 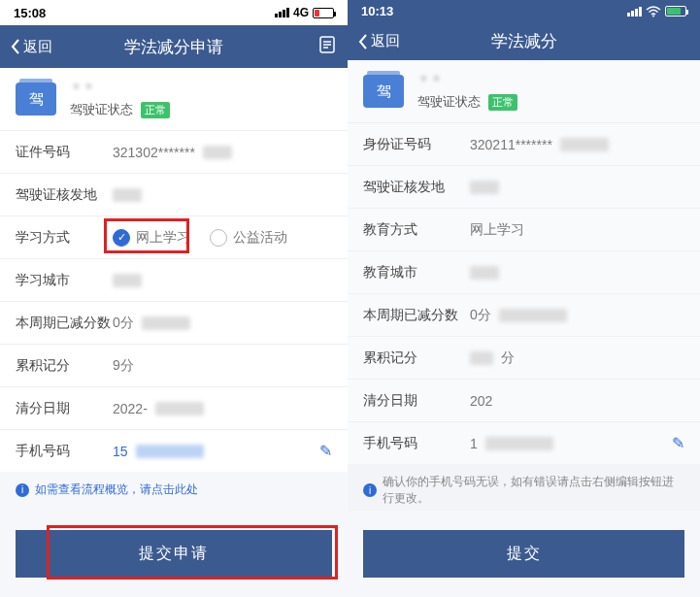 What do you see at coordinates (120, 88) in the screenshot?
I see `user-name: ＊＊` at bounding box center [120, 88].